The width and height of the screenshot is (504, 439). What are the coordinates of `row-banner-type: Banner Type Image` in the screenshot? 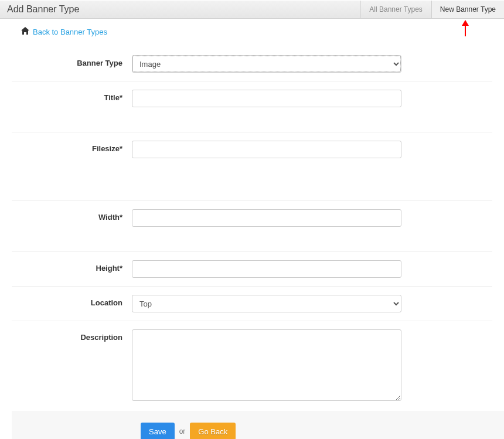 It's located at (252, 64).